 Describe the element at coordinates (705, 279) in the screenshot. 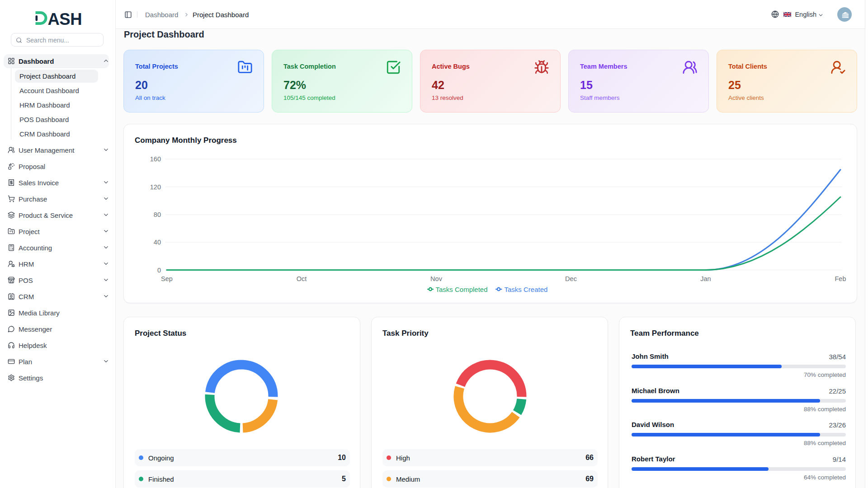

I see `svg-text: Jan` at that location.